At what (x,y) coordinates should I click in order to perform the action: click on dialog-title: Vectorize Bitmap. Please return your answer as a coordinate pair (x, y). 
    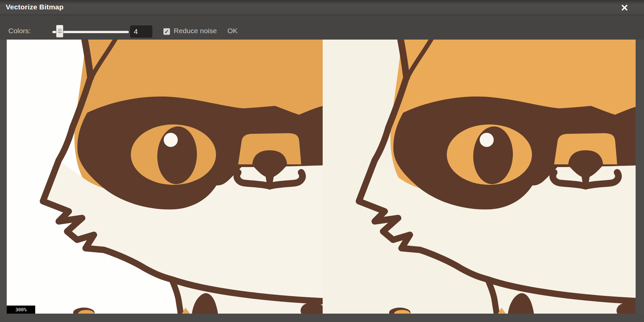
    Looking at the image, I should click on (35, 7).